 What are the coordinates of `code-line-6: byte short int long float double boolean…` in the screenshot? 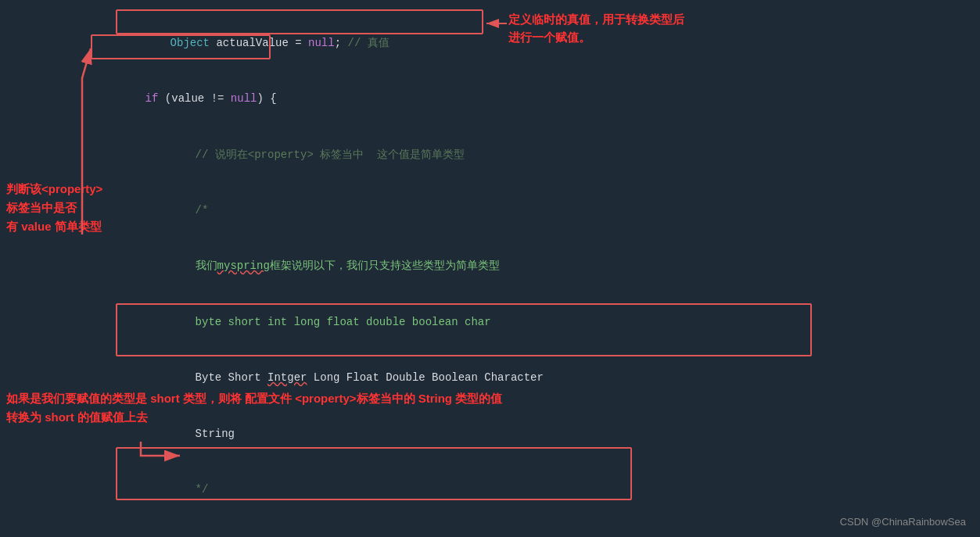 It's located at (526, 322).